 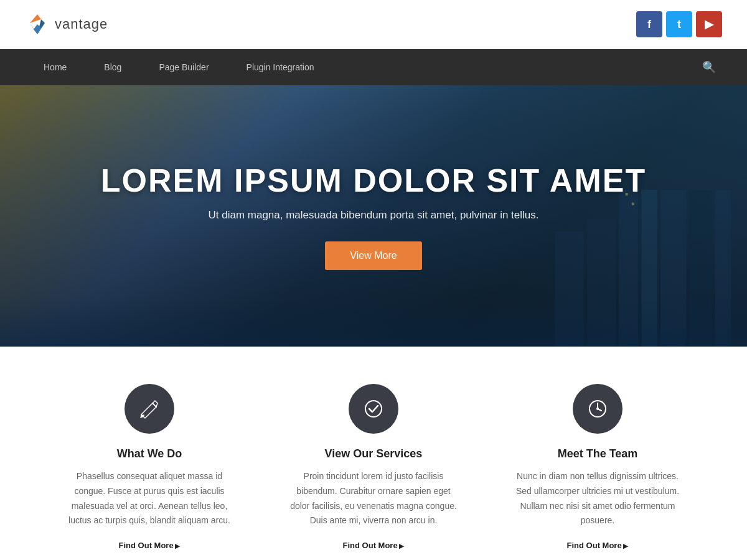 I want to click on logo: vantage, so click(x=66, y=24).